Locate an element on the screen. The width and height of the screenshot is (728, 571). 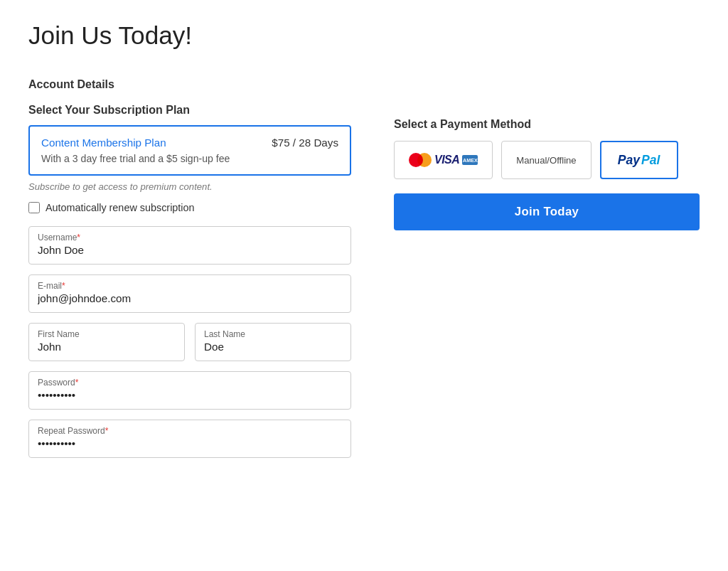
username-group: Username* is located at coordinates (190, 245).